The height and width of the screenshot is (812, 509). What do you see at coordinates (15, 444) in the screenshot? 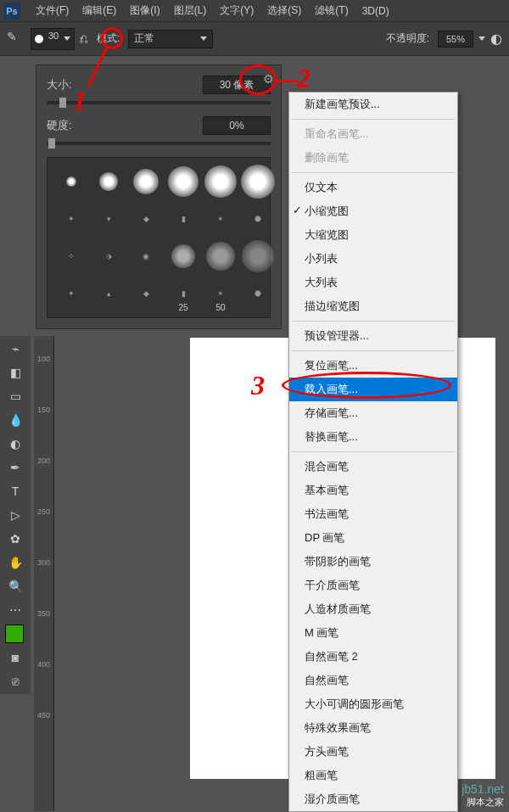
I see `dodge-tool-icon: ◐` at bounding box center [15, 444].